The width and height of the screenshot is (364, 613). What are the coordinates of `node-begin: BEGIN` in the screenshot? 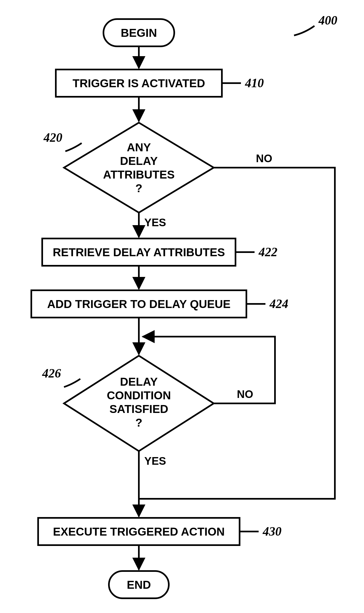 It's located at (139, 33).